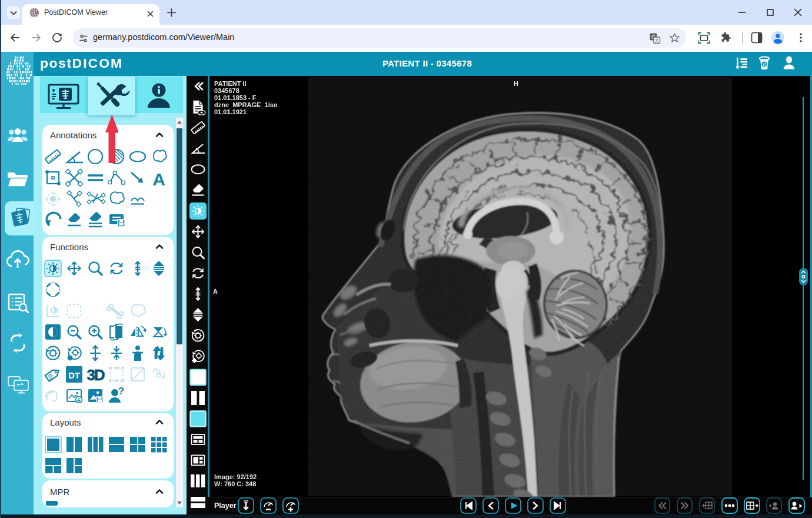  I want to click on svg-text: Functions, so click(69, 247).